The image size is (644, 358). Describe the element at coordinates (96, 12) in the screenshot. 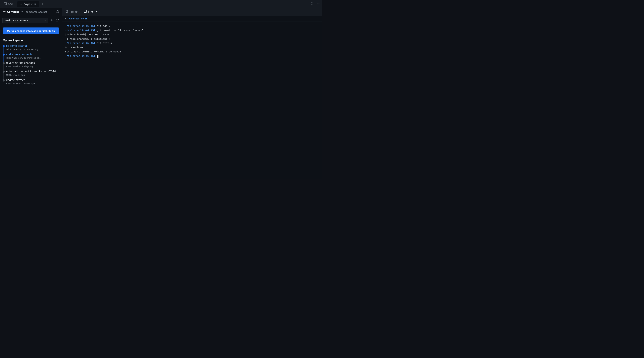

I see `close-shell-tab-right: ✕` at that location.